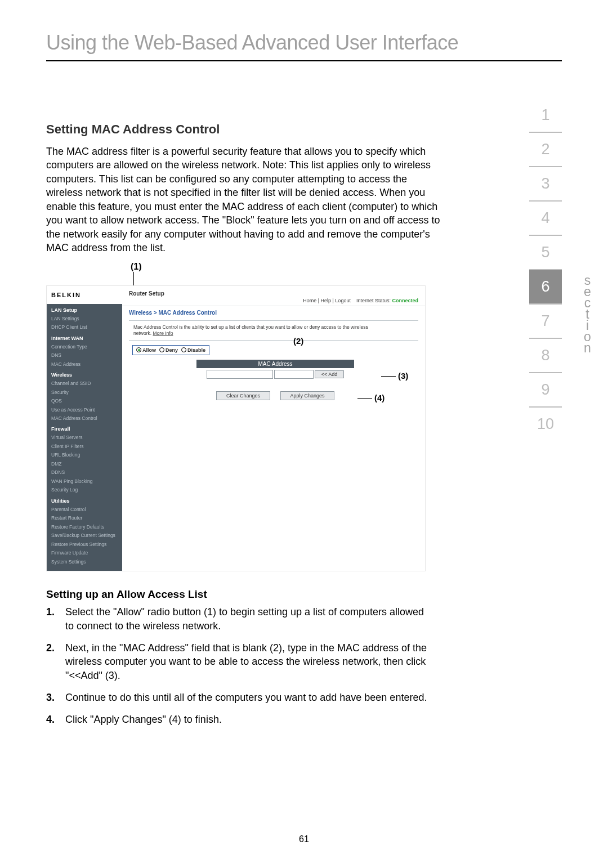 Image resolution: width=608 pixels, height=868 pixels. What do you see at coordinates (274, 302) in the screenshot?
I see `top-links: Home | Help | Logout Internet Status: Co…` at bounding box center [274, 302].